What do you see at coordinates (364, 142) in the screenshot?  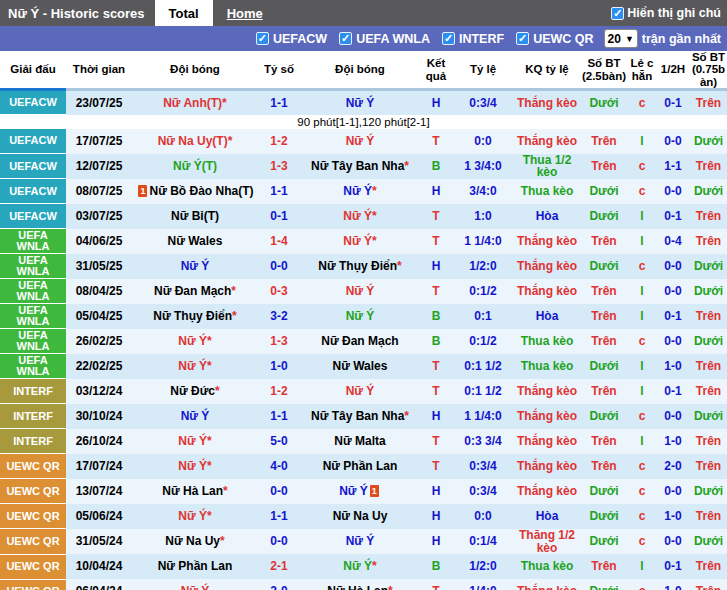 I see `table-row: UEFACW17/07/25Nữ Na Uy(T)*1-2Nữ ÝT0:0Thắ…` at bounding box center [364, 142].